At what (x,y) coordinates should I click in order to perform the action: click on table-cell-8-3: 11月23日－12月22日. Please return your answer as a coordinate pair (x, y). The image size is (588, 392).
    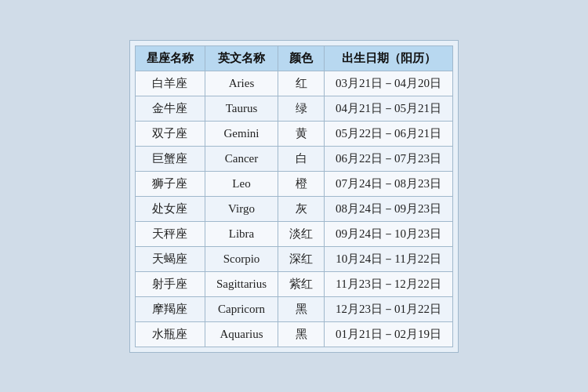
    Looking at the image, I should click on (389, 284).